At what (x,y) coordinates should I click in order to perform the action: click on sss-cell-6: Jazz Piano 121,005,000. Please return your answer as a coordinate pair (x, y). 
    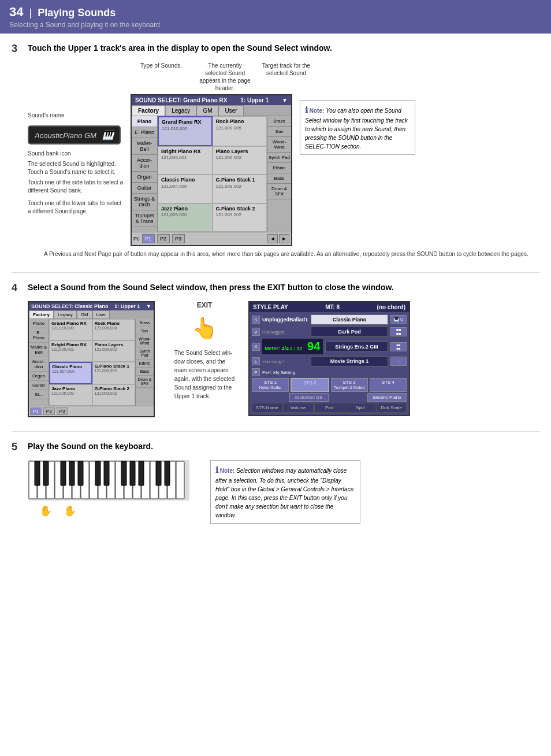
    Looking at the image, I should click on (70, 395).